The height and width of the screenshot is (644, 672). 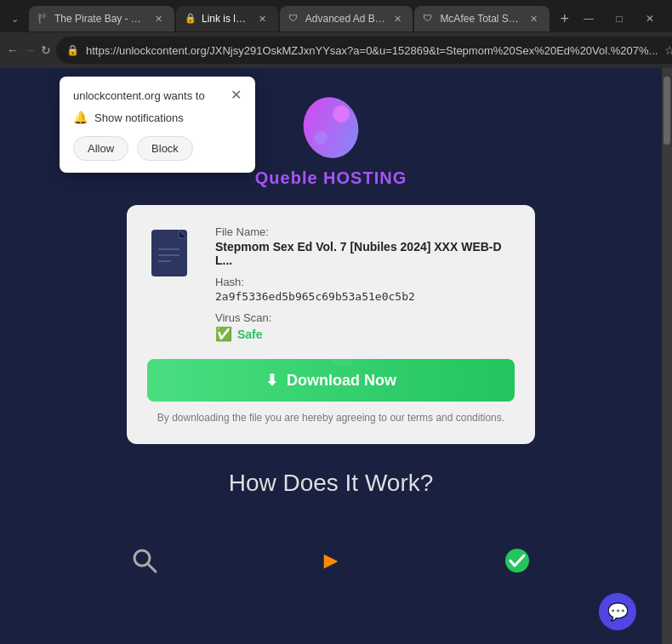 I want to click on close-btn: ✕, so click(x=650, y=19).